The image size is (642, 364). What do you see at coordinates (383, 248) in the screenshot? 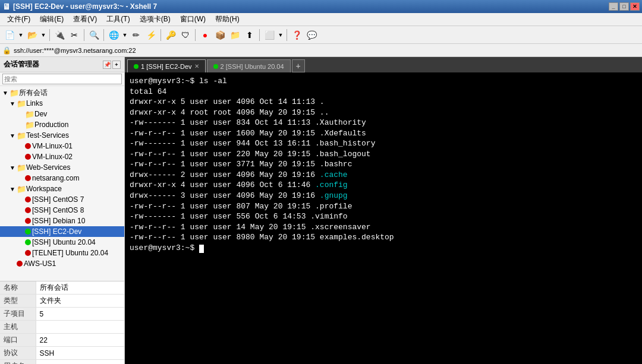
I see `terminal-line-cursor: user@mysvr3:~$` at bounding box center [383, 248].